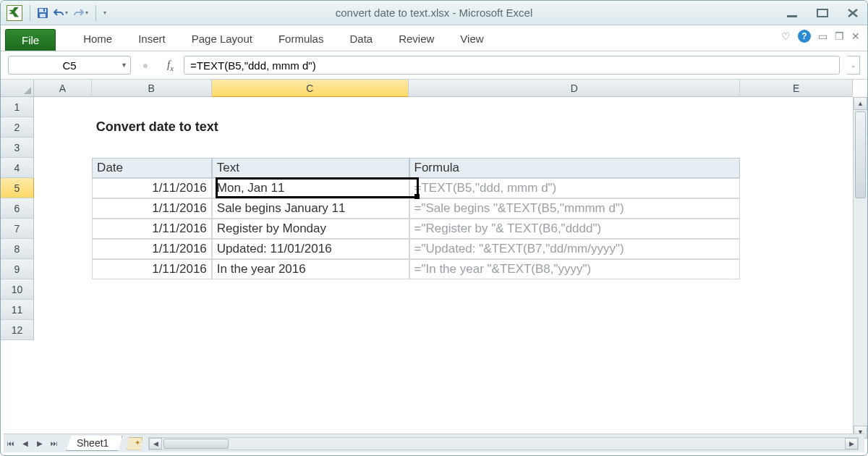 This screenshot has width=868, height=456. I want to click on cell-C1, so click(311, 107).